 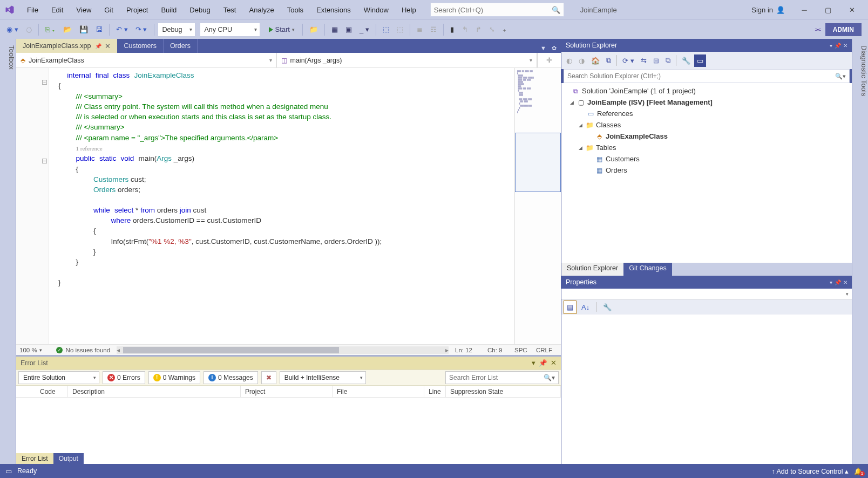 What do you see at coordinates (503, 392) in the screenshot?
I see `col-suppression: Suppression State` at bounding box center [503, 392].